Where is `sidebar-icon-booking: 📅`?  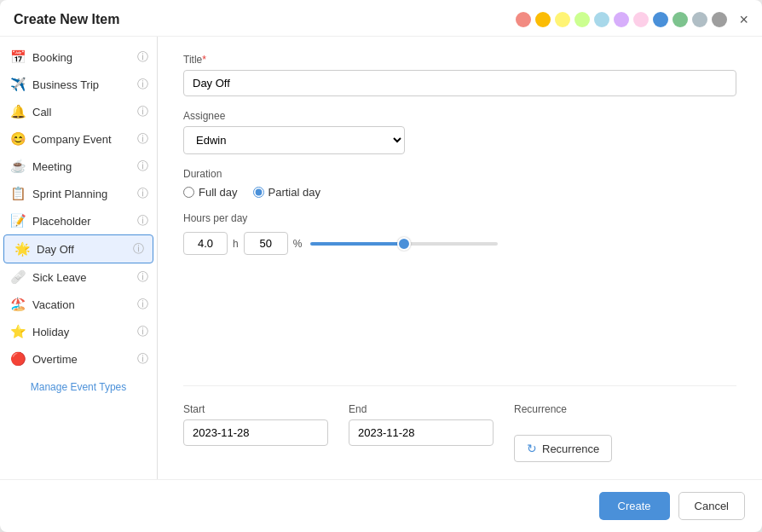
sidebar-icon-booking: 📅 is located at coordinates (18, 57).